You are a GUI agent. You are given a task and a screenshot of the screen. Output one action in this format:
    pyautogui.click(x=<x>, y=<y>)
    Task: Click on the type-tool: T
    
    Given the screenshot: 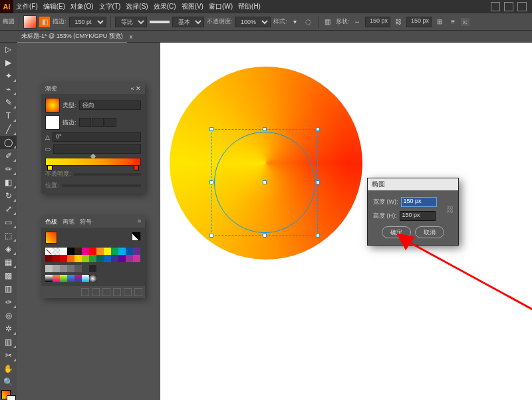 What is the action you would take?
    pyautogui.click(x=8, y=116)
    